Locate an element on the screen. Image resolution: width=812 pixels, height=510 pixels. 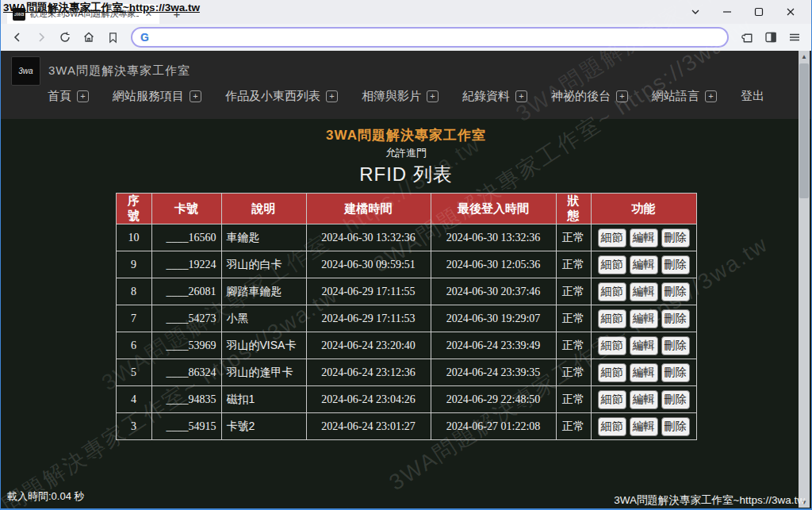
extensions-icon is located at coordinates (747, 37).